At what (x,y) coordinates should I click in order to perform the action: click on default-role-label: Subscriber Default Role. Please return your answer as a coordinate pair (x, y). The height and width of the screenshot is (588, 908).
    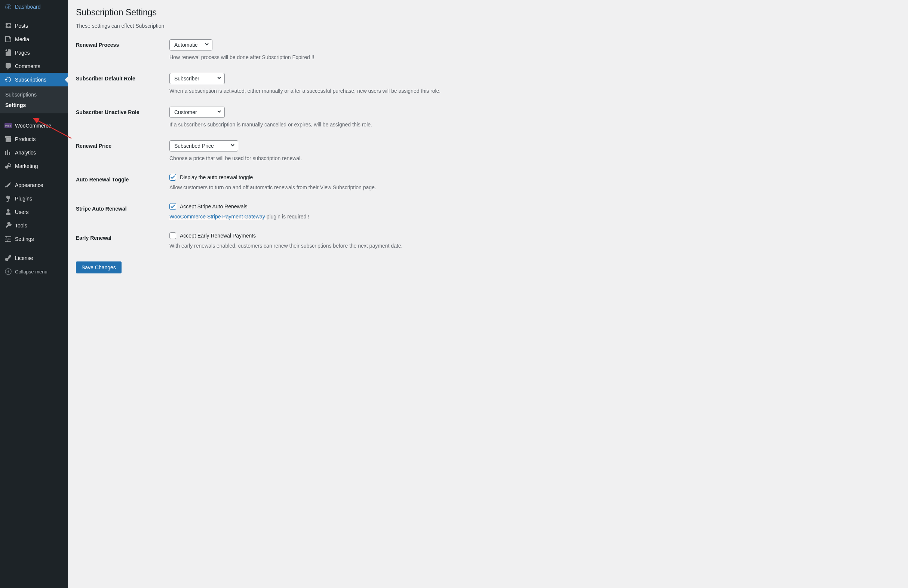
    Looking at the image, I should click on (106, 79).